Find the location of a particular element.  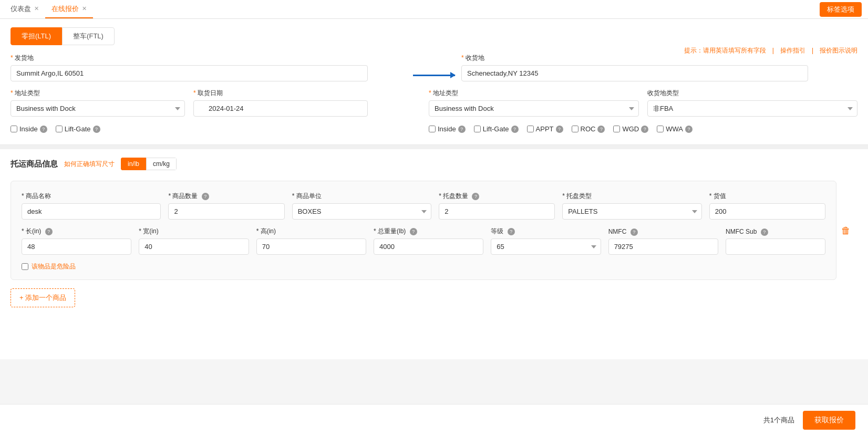

to-extra-fields: 地址类型 Business with Dock Business without… is located at coordinates (643, 103).